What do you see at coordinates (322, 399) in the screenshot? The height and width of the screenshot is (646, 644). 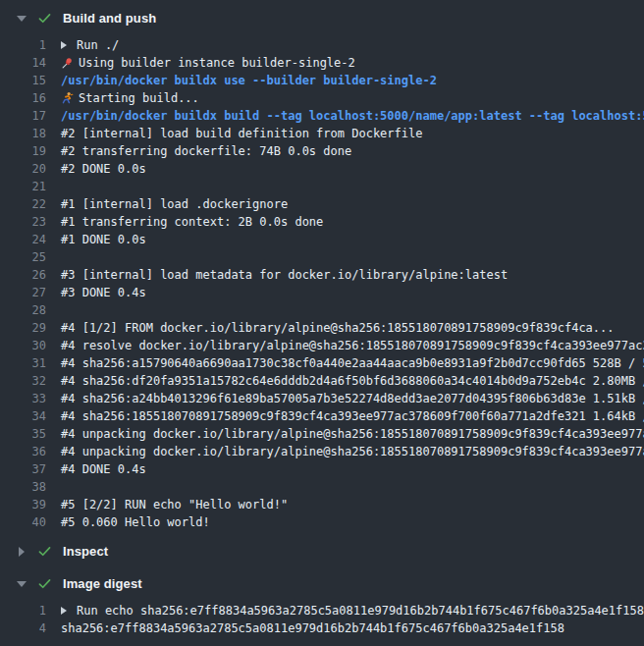 I see `log-line: 33 #4 sha256:a24bb4013296f61e89ba57005a7…` at bounding box center [322, 399].